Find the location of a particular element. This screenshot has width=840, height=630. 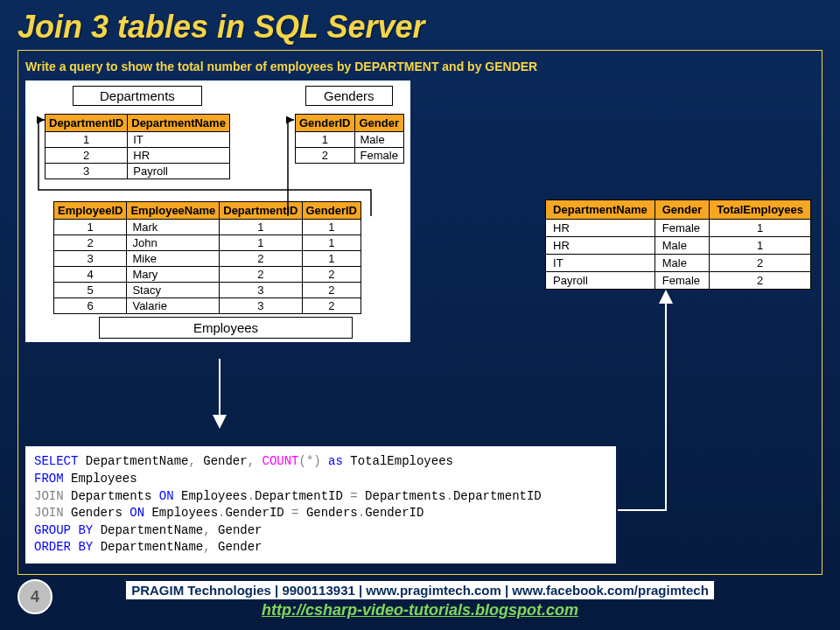

col-header: EmployeeName is located at coordinates (173, 211).